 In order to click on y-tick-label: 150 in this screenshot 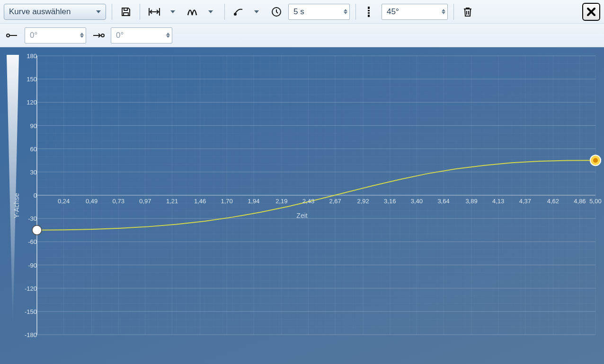, I will do `click(27, 79)`.